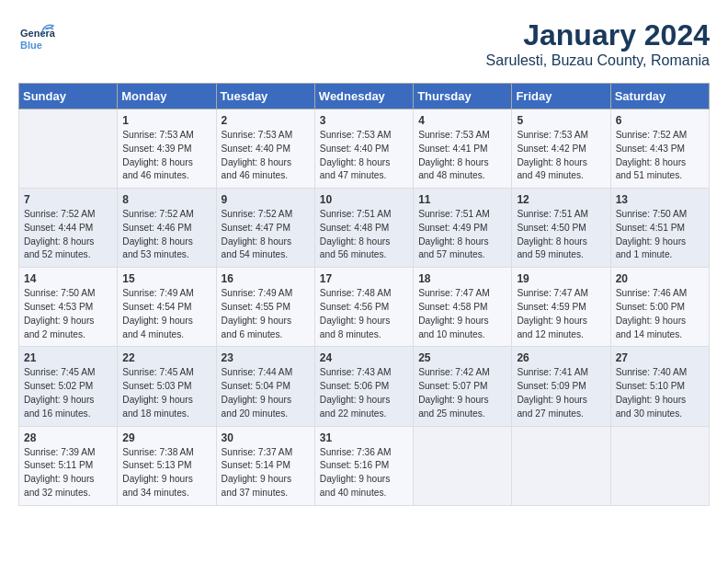  What do you see at coordinates (463, 228) in the screenshot?
I see `calendar-cell: 11Sunrise: 7:51 AM Sunset: 4:49 PM Dayli…` at bounding box center [463, 228].